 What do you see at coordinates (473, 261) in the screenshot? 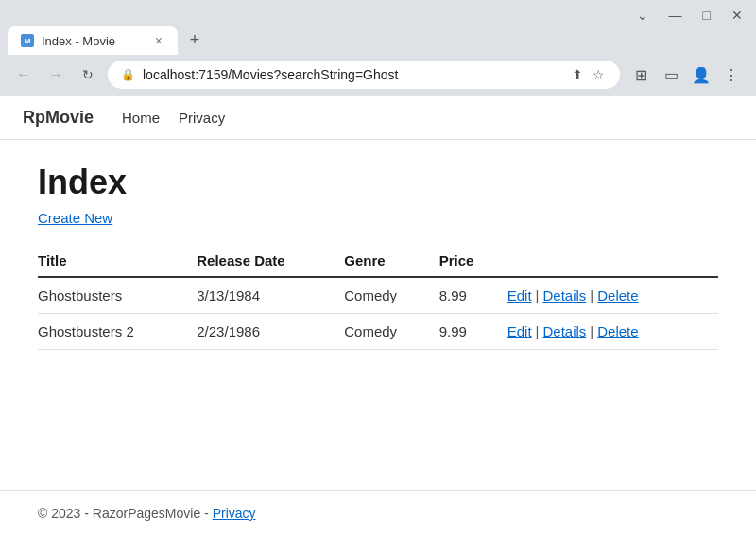
I see `col-price: Price` at bounding box center [473, 261].